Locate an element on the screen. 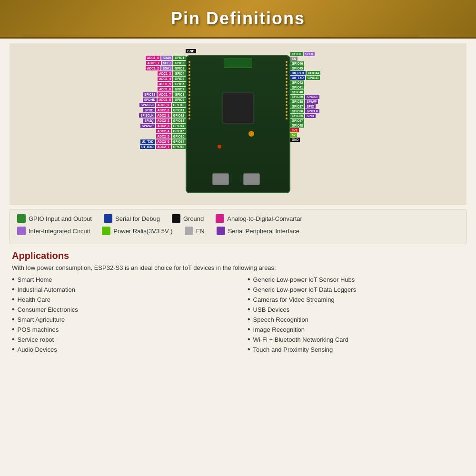  legend-ground-label: Ground is located at coordinates (193, 219).